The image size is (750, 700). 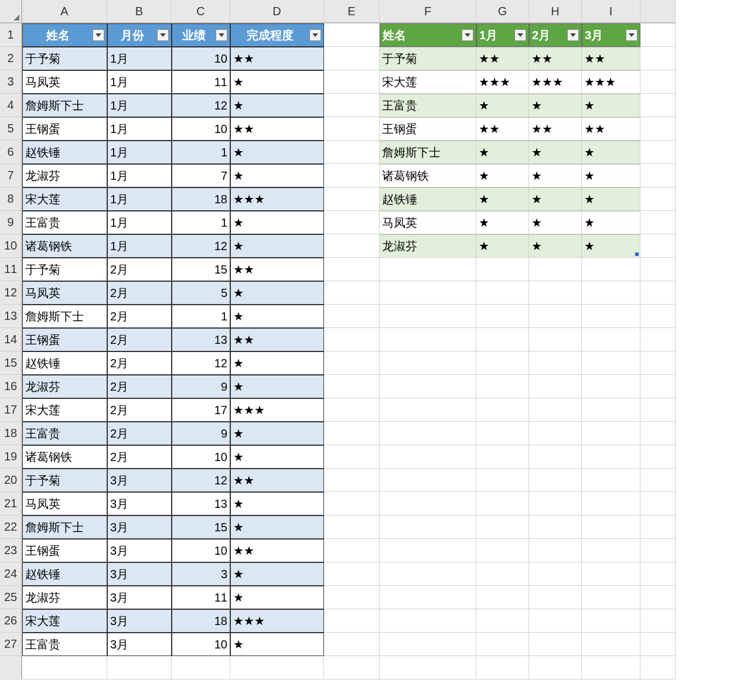 I want to click on cell-E15, so click(x=352, y=363).